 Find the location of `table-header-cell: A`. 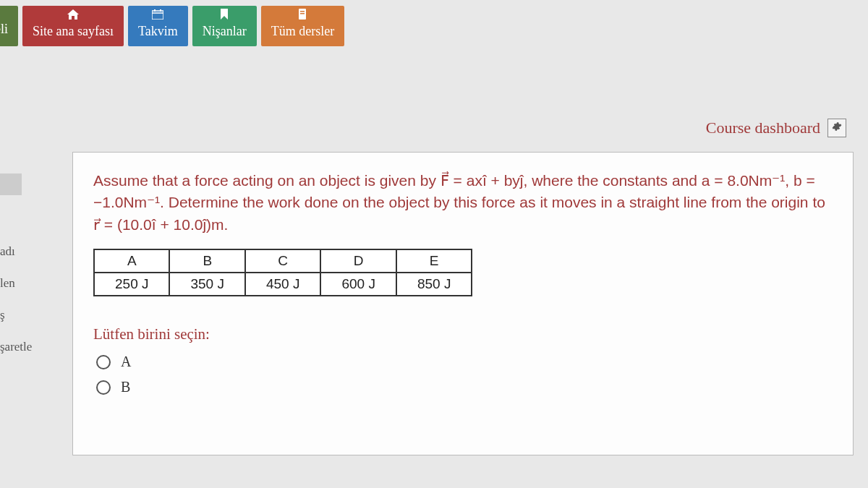

table-header-cell: A is located at coordinates (132, 261).